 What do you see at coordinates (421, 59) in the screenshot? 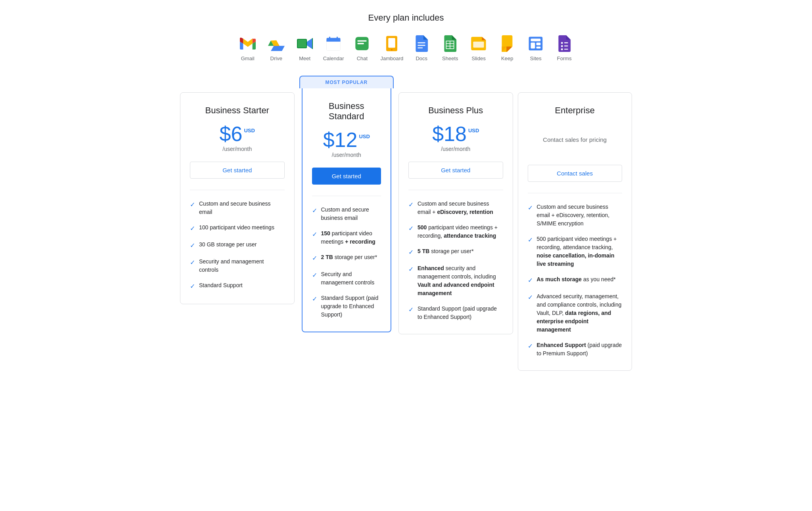
I see `docs-label: Docs` at bounding box center [421, 59].